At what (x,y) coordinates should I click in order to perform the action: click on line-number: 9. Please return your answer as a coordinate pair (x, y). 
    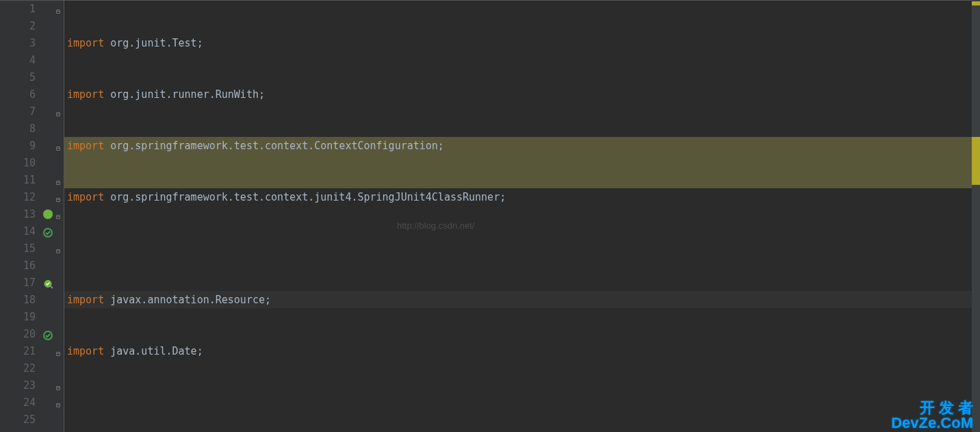
    Looking at the image, I should click on (18, 147).